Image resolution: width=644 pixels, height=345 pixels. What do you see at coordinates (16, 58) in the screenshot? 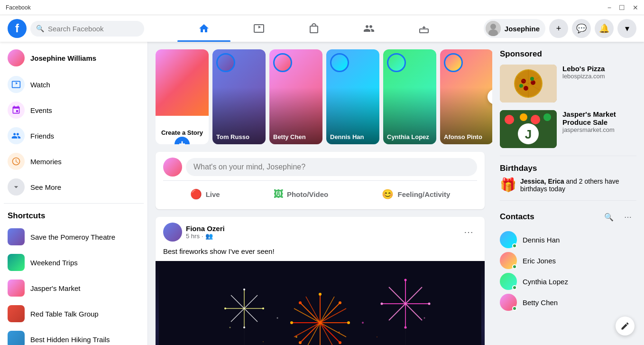
I see `user-profile-avatar` at bounding box center [16, 58].